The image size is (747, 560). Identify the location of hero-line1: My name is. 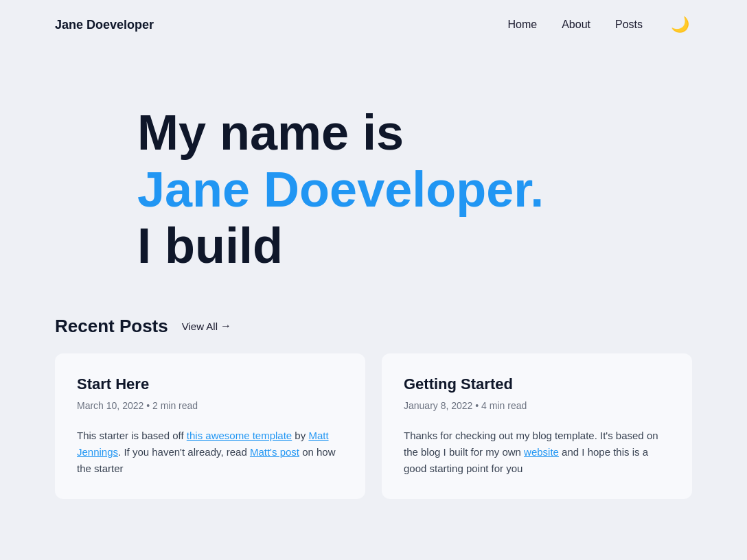
(415, 133).